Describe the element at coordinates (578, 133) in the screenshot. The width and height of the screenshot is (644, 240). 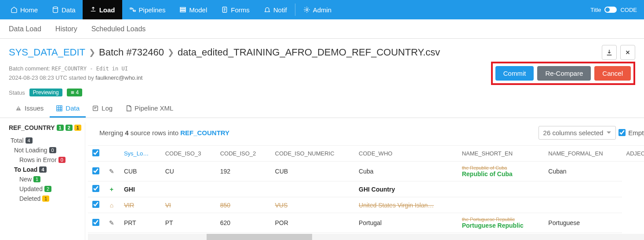
I see `columns-select: 26 columns selected` at that location.